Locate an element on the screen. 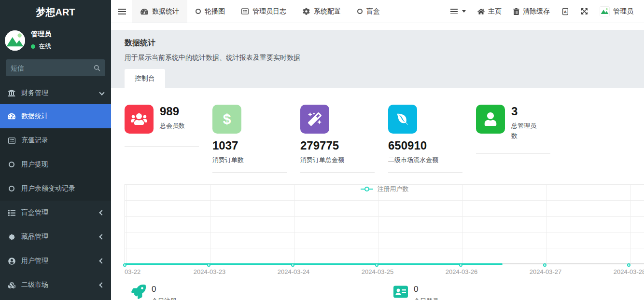 Image resolution: width=644 pixels, height=300 pixels. stat-card-consume-orders: $ 1037 消费订单数 is located at coordinates (250, 135).